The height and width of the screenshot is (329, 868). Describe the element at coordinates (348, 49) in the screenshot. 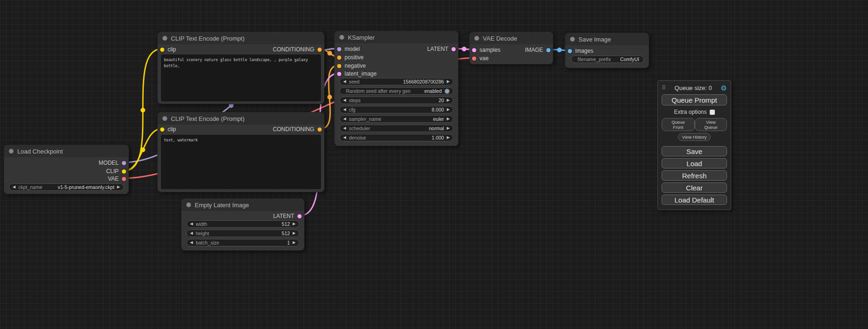

I see `model-input-slot: model` at that location.